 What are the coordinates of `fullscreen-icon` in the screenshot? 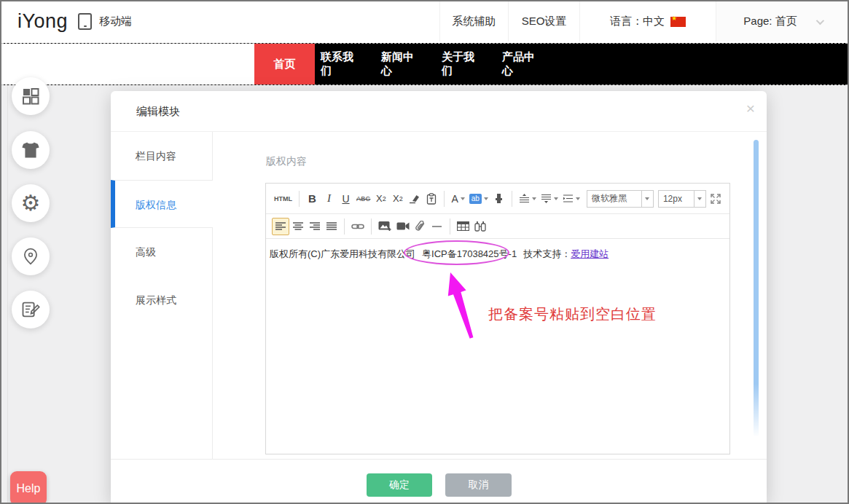 It's located at (716, 199).